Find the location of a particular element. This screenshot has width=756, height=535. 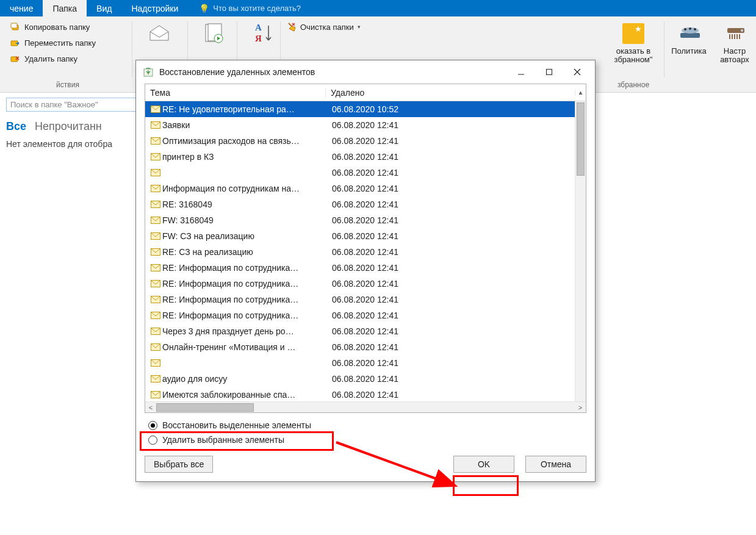

list-item: Оптимизация расходов на связь…06.08.2020… is located at coordinates (360, 141).